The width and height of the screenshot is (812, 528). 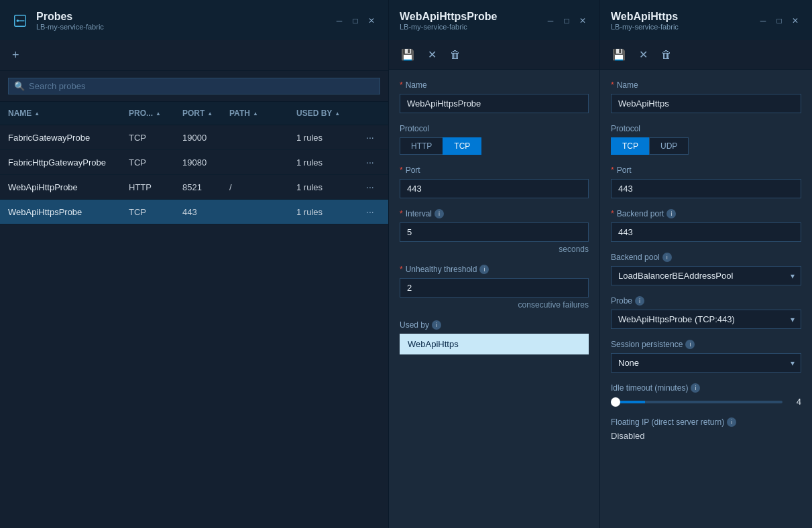 I want to click on right-minimize-btn: ─, so click(x=763, y=21).